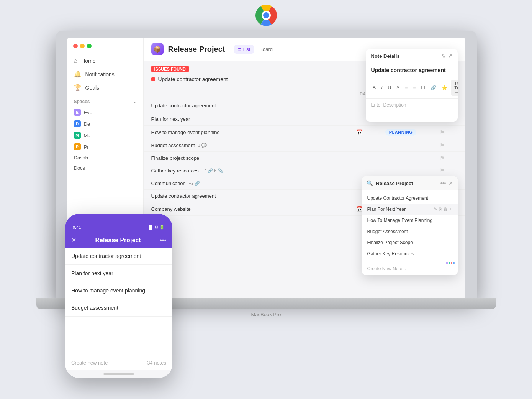  Describe the element at coordinates (412, 110) in the screenshot. I see `note-description: Enter Description` at that location.